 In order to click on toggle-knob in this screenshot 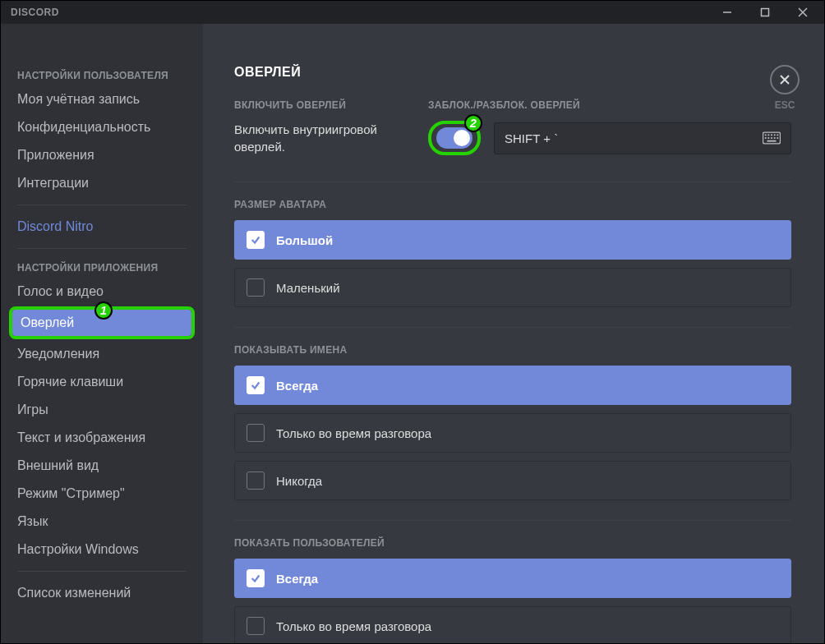, I will do `click(462, 138)`.